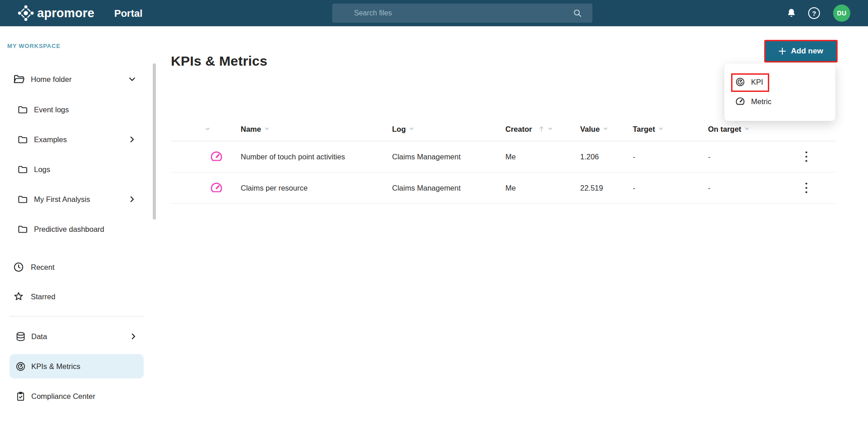 The height and width of the screenshot is (436, 868). Describe the element at coordinates (77, 366) in the screenshot. I see `sidebar-item-kpis-metrics: KPIs & Metrics` at that location.